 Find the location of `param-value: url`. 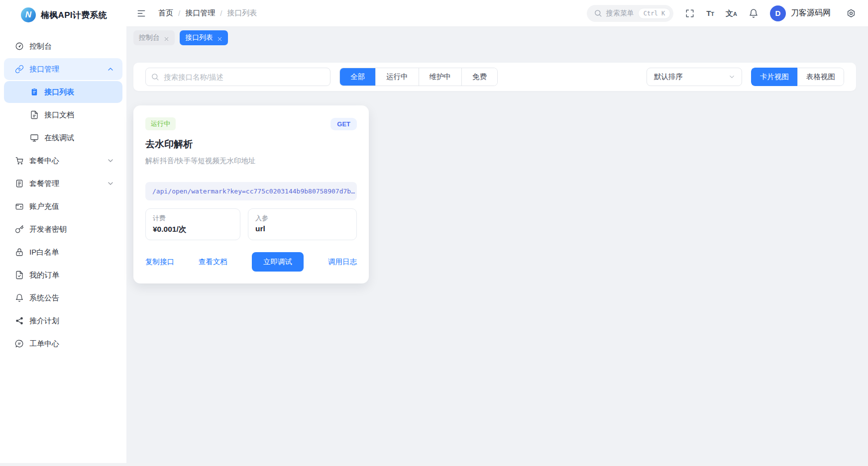

param-value: url is located at coordinates (303, 229).